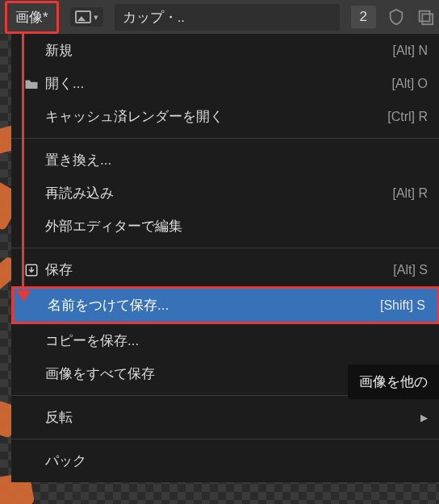 The width and height of the screenshot is (439, 504). Describe the element at coordinates (225, 305) in the screenshot. I see `highlight-save-as: 名前をつけて保存... [Shift] S` at that location.